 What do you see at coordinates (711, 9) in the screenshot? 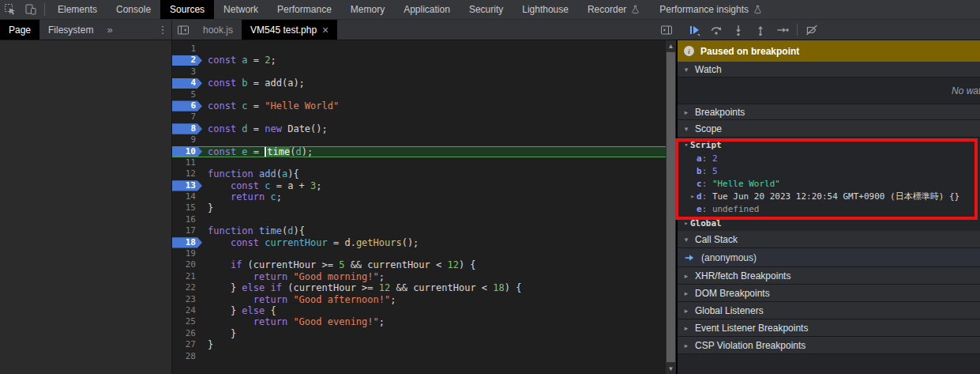
I see `tab-performance-insights: Performance insights` at bounding box center [711, 9].